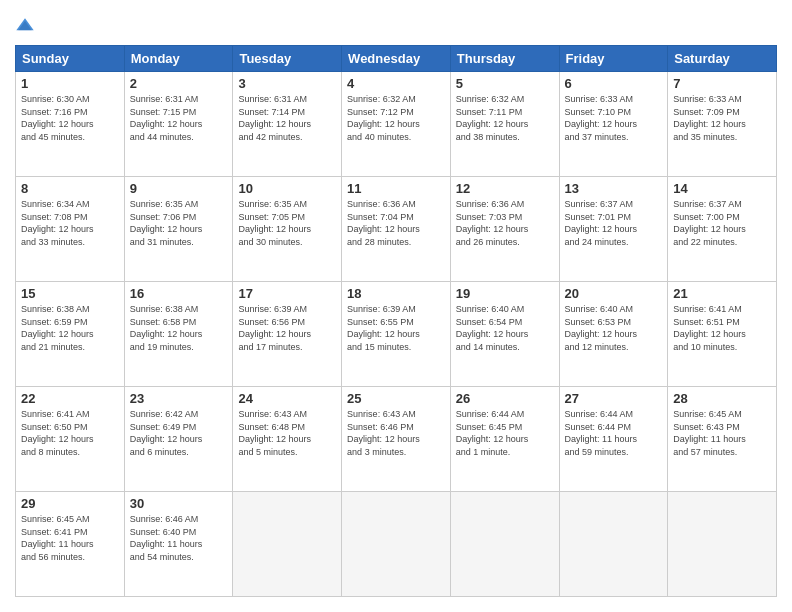 The width and height of the screenshot is (792, 612). I want to click on calendar-cell-8: 8Sunrise: 6:34 AMSunset: 7:08 PMDaylight…, so click(70, 230).